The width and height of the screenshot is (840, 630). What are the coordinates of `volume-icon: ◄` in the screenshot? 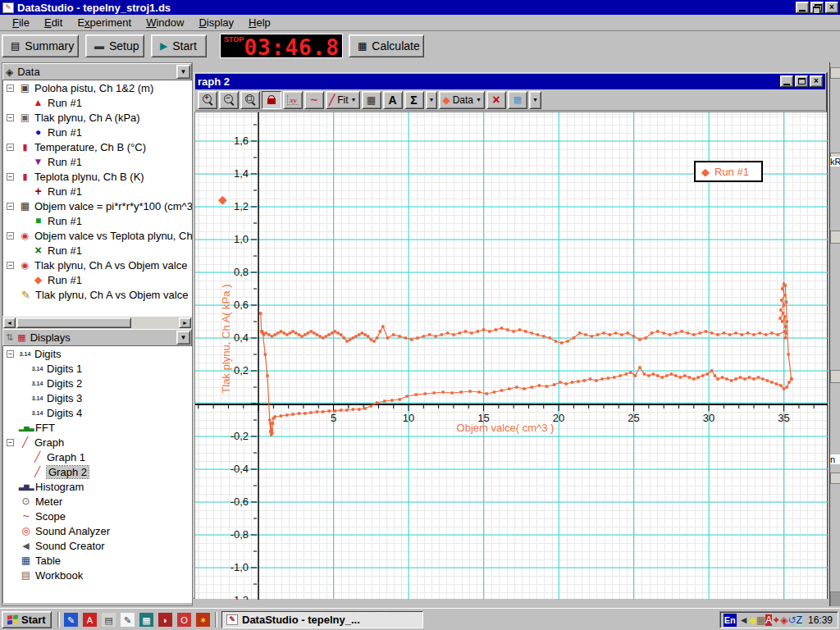 It's located at (744, 620).